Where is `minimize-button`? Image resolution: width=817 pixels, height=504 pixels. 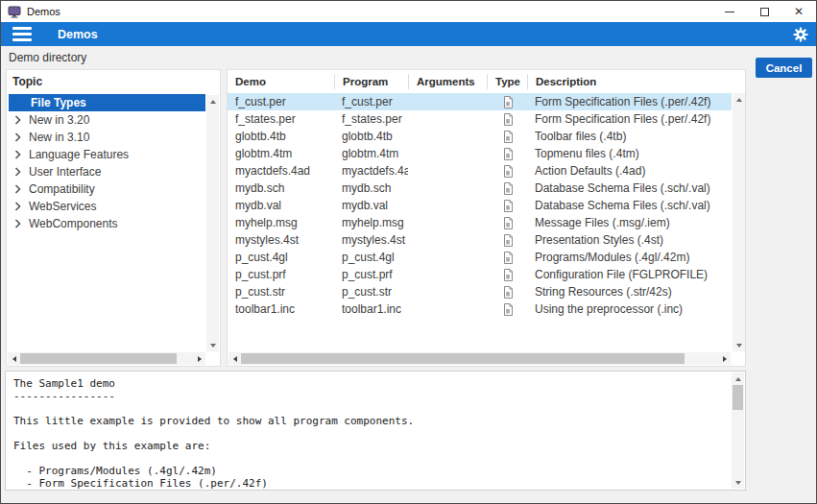 minimize-button is located at coordinates (730, 12).